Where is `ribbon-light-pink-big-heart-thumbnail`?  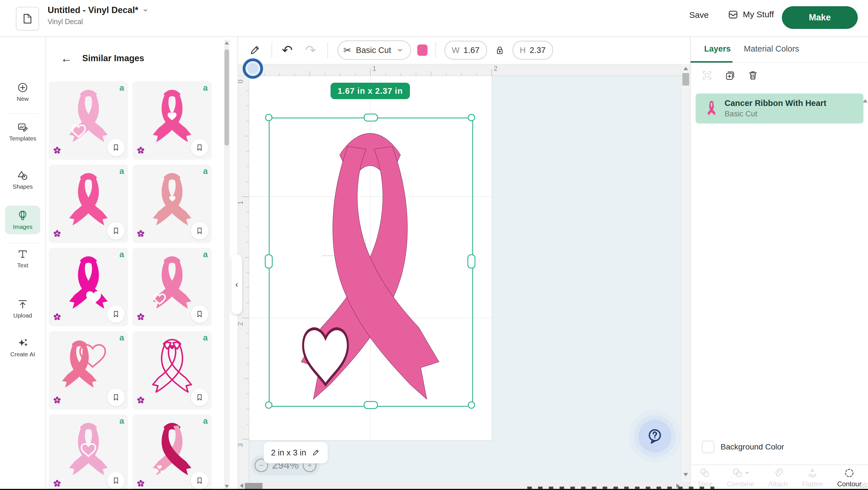 ribbon-light-pink-big-heart-thumbnail is located at coordinates (88, 449).